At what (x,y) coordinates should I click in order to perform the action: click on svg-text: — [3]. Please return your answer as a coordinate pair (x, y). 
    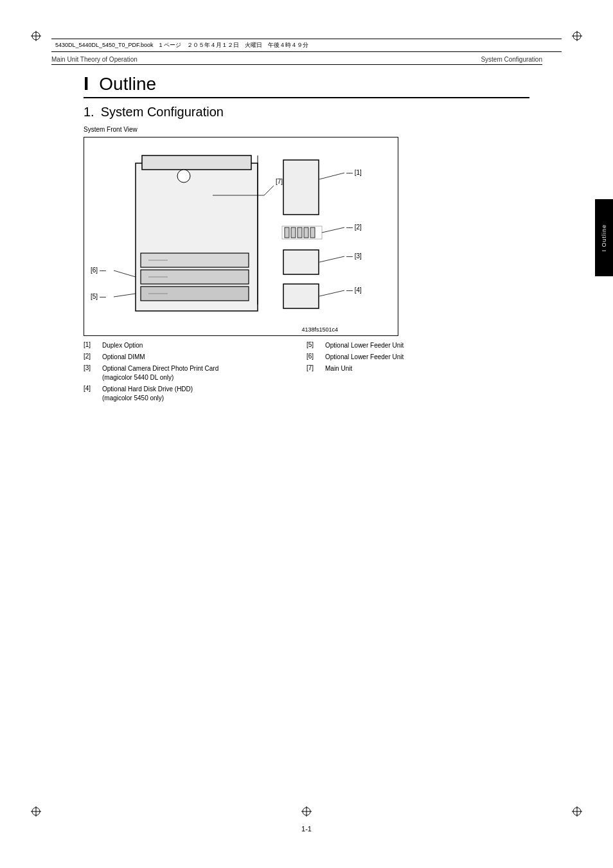
    Looking at the image, I should click on (354, 256).